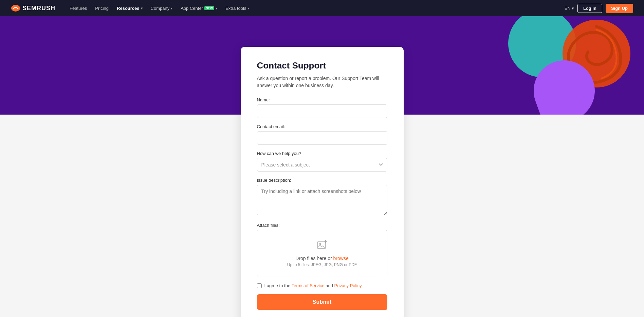 The width and height of the screenshot is (644, 317). Describe the element at coordinates (590, 8) in the screenshot. I see `login-button: Log In` at that location.